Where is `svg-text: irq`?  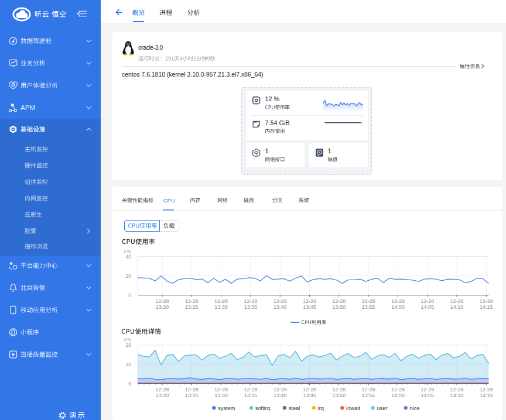
svg-text: irq is located at coordinates (321, 408).